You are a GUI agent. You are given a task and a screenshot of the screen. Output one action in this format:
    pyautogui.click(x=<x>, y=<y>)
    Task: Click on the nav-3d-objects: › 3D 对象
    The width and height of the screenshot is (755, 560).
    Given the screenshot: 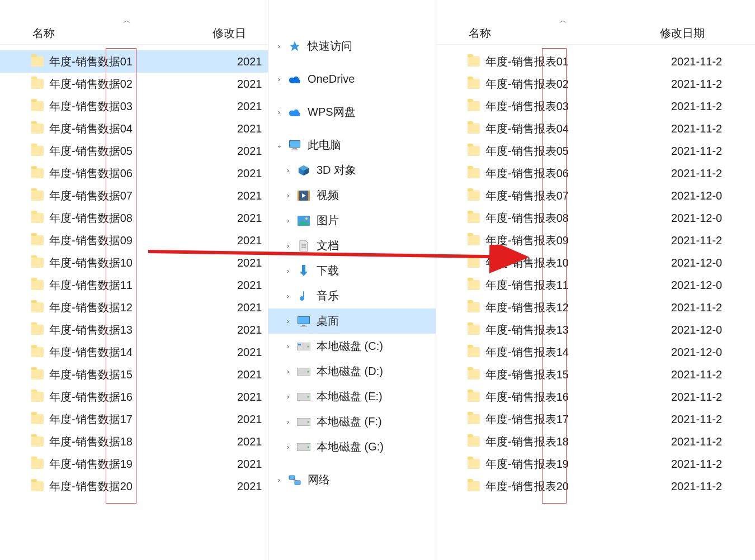 What is the action you would take?
    pyautogui.click(x=352, y=170)
    